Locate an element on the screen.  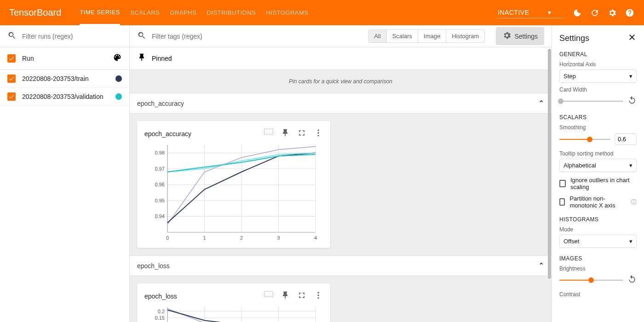
settings-button: Settings is located at coordinates (520, 36).